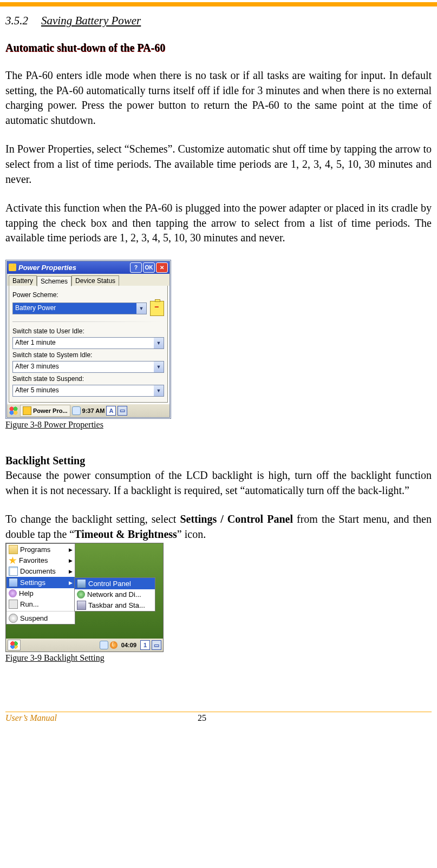 The image size is (437, 868). I want to click on submenu-item-control-panel: Control Panel, so click(115, 583).